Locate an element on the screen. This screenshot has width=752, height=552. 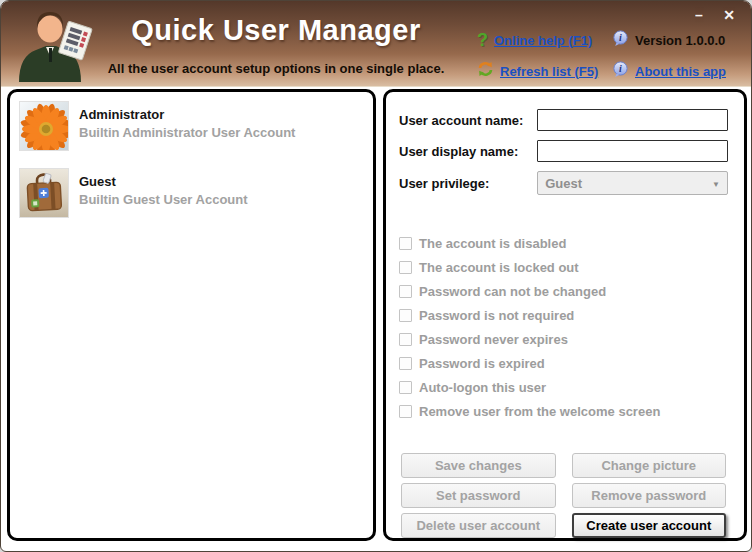
checkbox-password-never-expires: Password never expires is located at coordinates (564, 339).